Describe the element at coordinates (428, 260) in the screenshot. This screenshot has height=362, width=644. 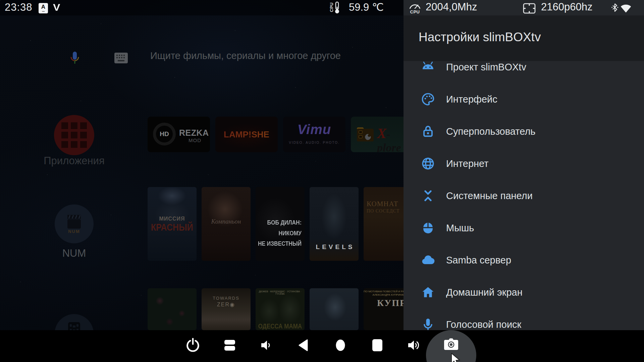
I see `cloud-icon` at that location.